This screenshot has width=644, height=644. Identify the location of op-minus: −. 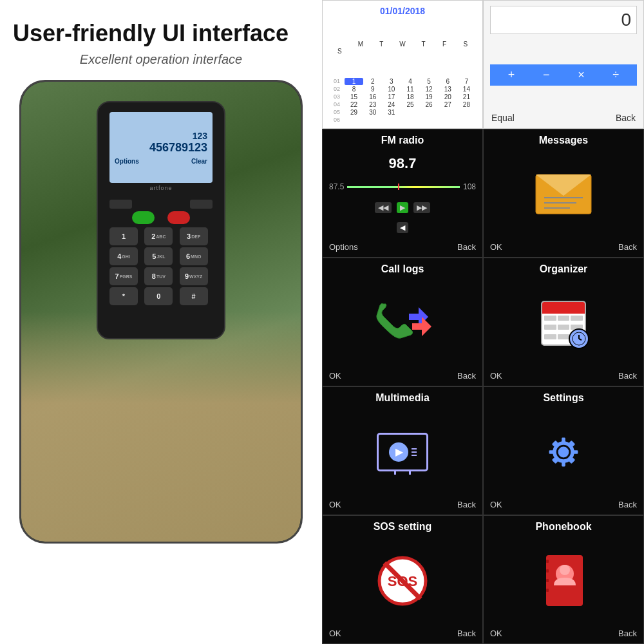
(546, 75).